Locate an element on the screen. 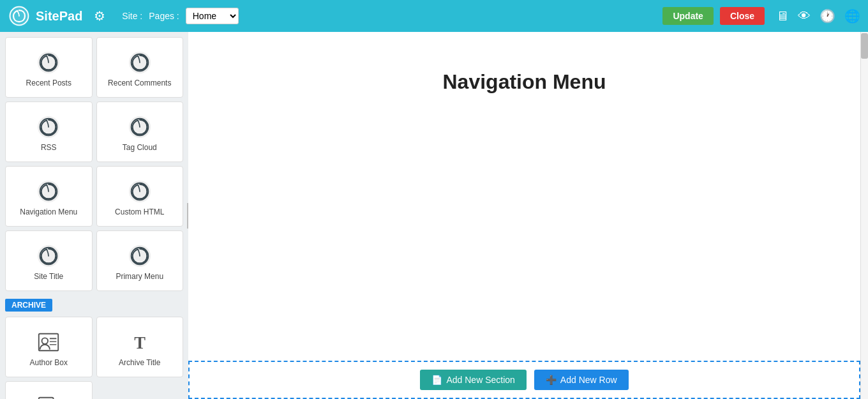 The height and width of the screenshot is (399, 868). widget-grid-row3: Navigation Menu Custom HTML is located at coordinates (94, 197).